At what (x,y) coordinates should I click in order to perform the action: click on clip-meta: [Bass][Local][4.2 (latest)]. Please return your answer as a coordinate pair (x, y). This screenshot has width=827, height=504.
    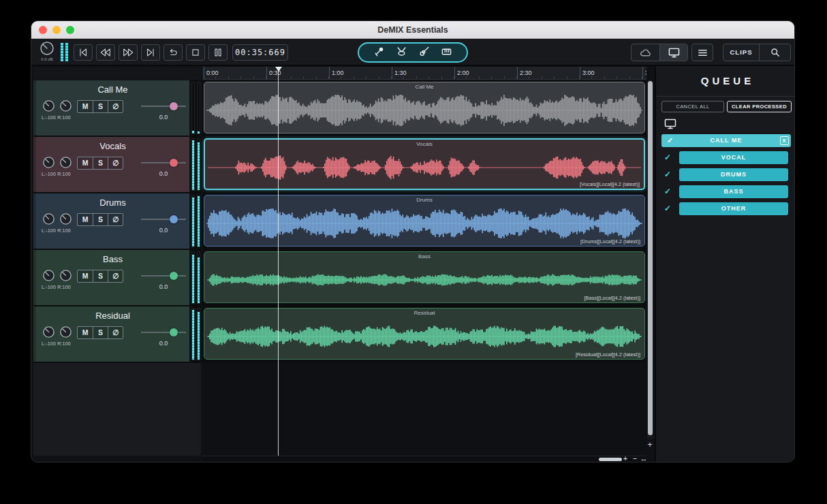
    Looking at the image, I should click on (612, 298).